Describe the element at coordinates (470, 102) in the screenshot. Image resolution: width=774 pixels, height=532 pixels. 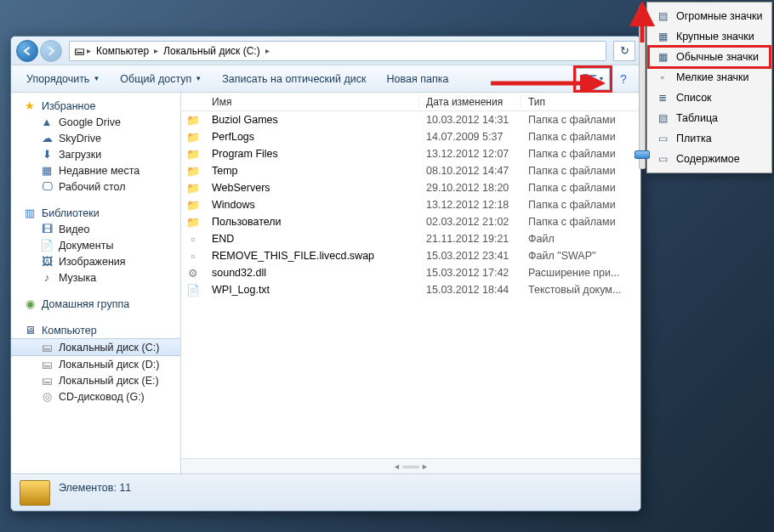
I see `col-date: Дата изменения` at that location.